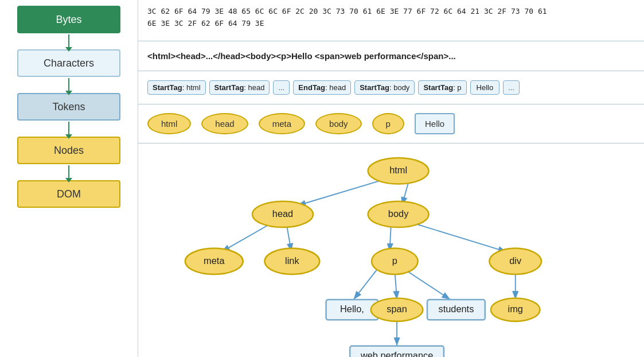 The width and height of the screenshot is (644, 357). I want to click on characters-box: Characters, so click(69, 63).